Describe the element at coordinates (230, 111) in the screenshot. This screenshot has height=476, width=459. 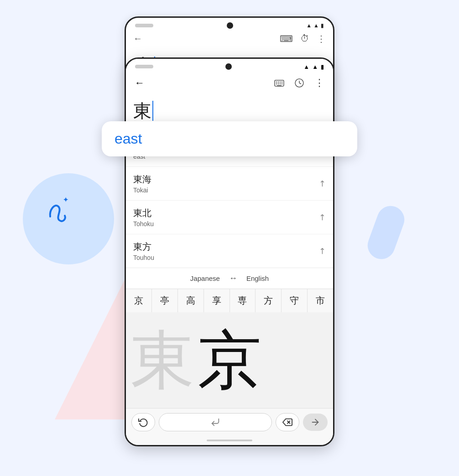
I see `input-text-display: 東` at that location.